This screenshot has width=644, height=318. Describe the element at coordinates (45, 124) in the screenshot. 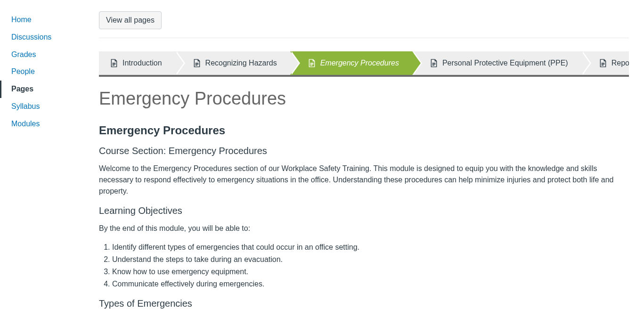

I see `sidebar-item-modules: Modules` at that location.